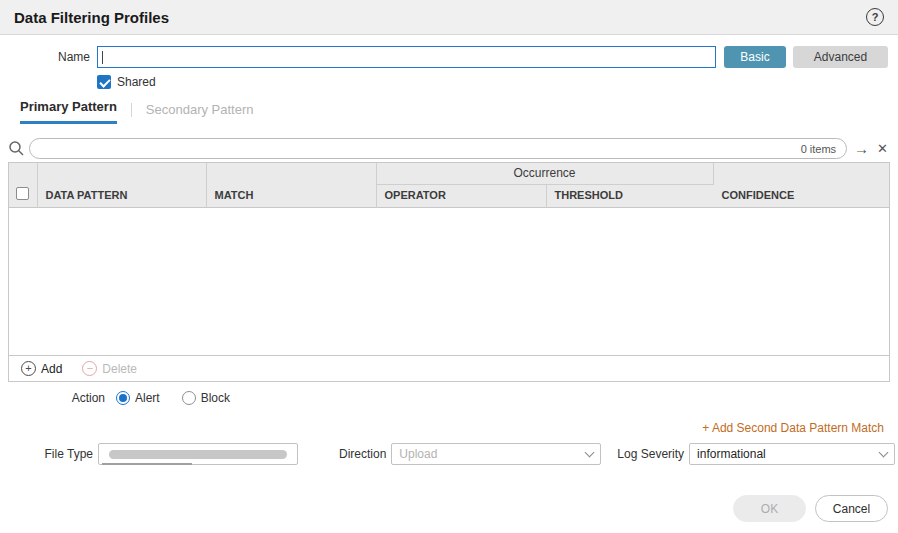 The width and height of the screenshot is (898, 533). Describe the element at coordinates (148, 398) in the screenshot. I see `action-alert-label: Alert` at that location.